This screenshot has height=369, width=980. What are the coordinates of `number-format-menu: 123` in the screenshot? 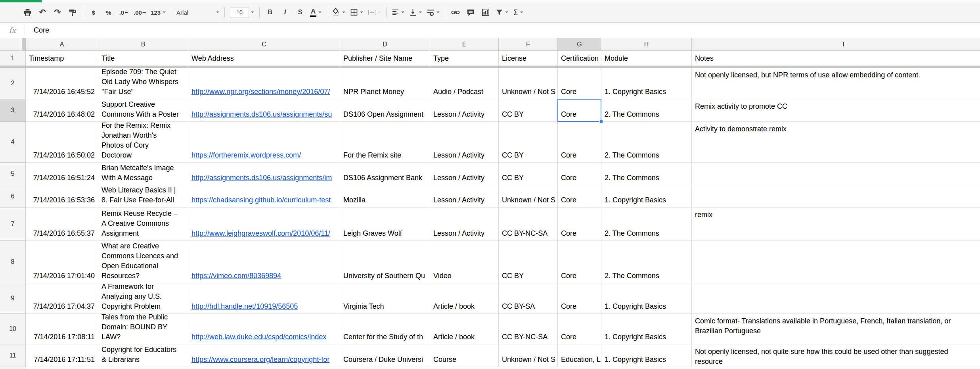 It's located at (158, 12).